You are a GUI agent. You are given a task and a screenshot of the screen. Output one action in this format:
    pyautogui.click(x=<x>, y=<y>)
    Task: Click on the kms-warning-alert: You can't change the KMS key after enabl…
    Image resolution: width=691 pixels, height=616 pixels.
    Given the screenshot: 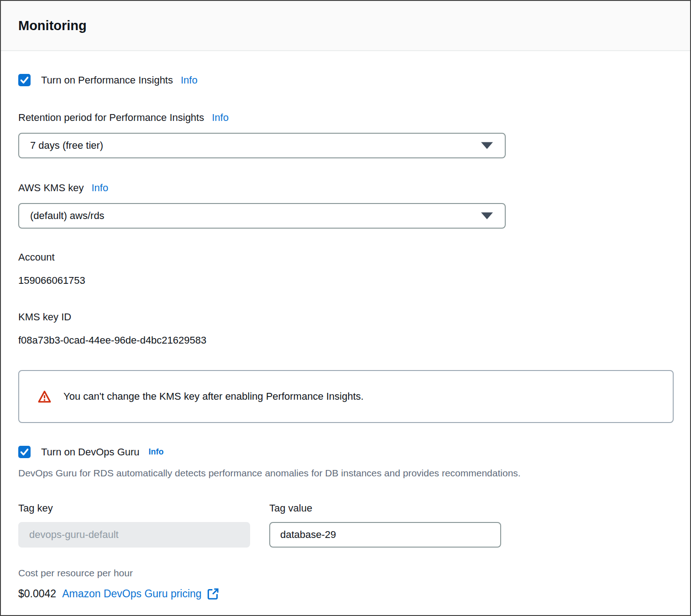 What is the action you would take?
    pyautogui.click(x=346, y=397)
    